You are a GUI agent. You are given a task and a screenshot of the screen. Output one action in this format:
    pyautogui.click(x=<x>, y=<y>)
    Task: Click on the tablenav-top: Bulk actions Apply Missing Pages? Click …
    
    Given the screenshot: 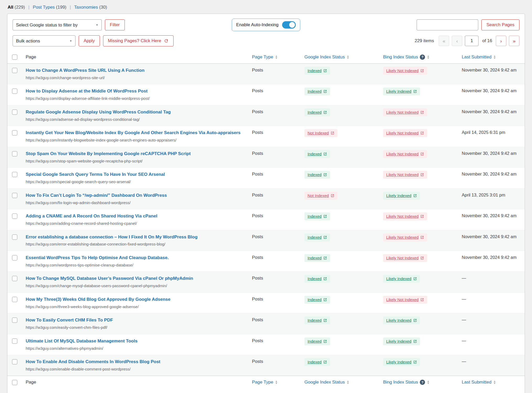 What is the action you would take?
    pyautogui.click(x=266, y=43)
    